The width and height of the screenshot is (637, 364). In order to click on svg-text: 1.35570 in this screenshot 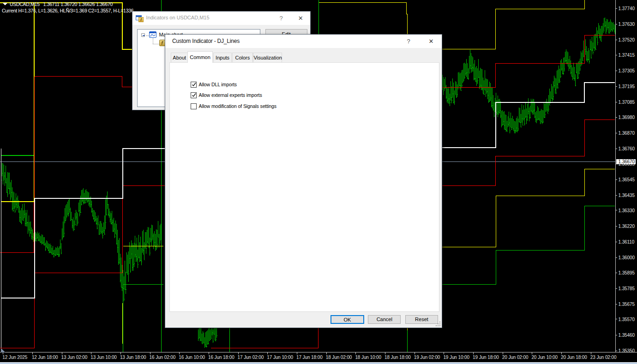, I will do `click(627, 319)`.